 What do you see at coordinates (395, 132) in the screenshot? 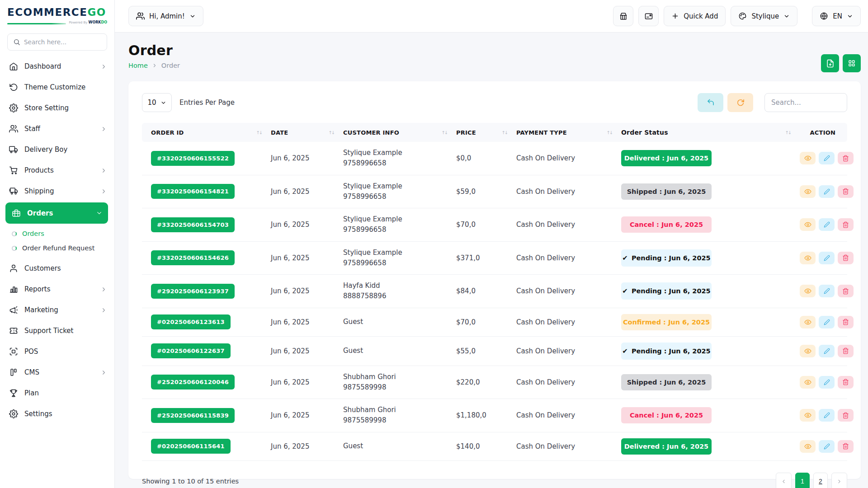
I see `column-header-customer-info: CUSTOMER INFO↑↓` at bounding box center [395, 132].